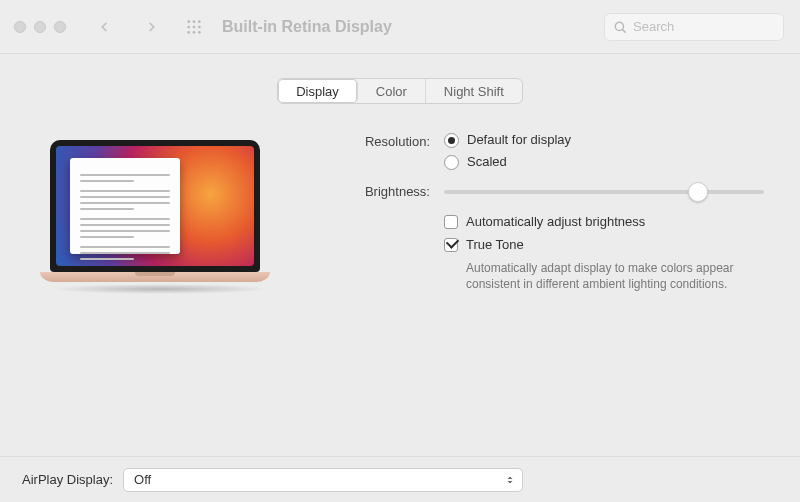 This screenshot has height=502, width=800. What do you see at coordinates (323, 480) in the screenshot?
I see `airplay-select: Off` at bounding box center [323, 480].